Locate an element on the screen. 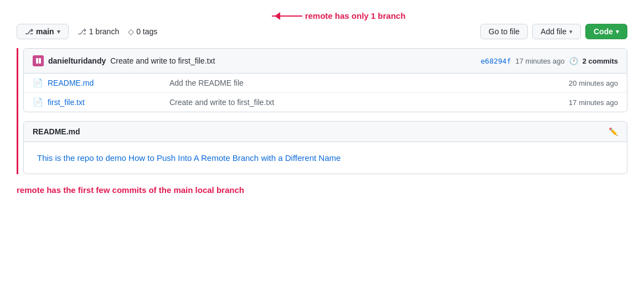 Image resolution: width=644 pixels, height=282 pixels. commit-username: danielturidandy is located at coordinates (77, 61).